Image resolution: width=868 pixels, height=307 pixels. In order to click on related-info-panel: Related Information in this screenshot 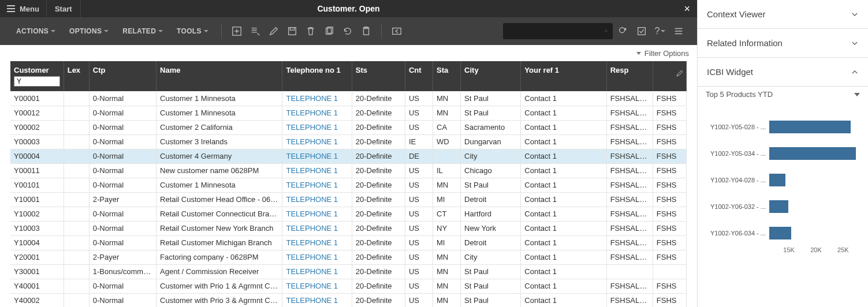, I will do `click(783, 43)`.